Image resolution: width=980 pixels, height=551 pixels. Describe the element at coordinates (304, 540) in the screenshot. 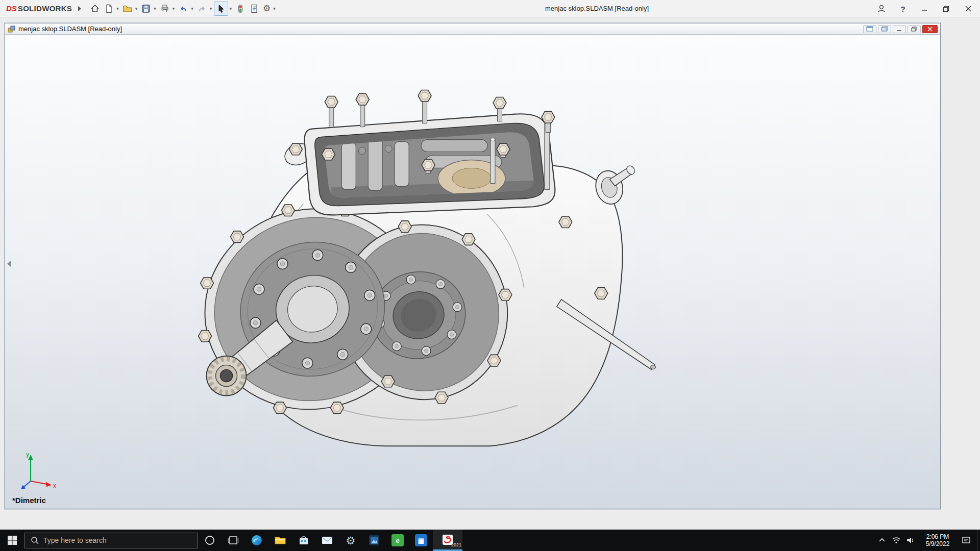

I see `taskbar-app-store` at that location.